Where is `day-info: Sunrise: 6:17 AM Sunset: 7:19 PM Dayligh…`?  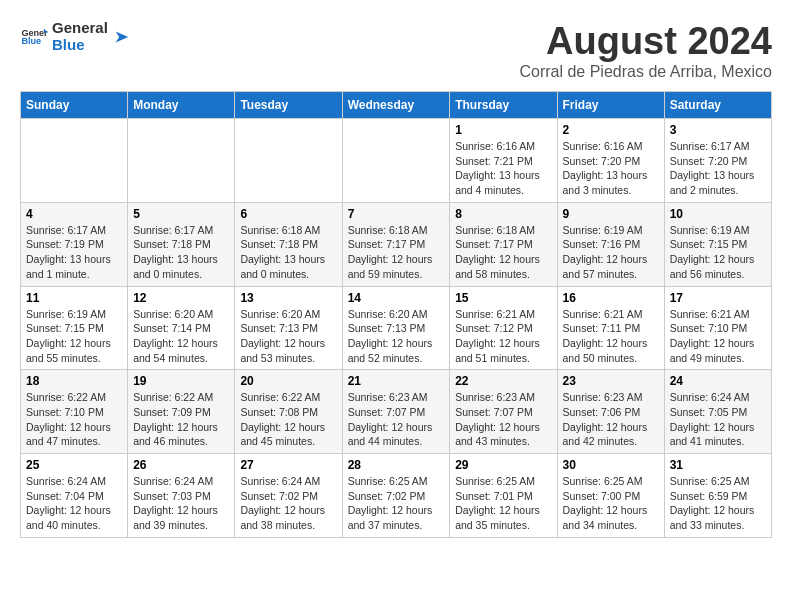
day-info: Sunrise: 6:17 AM Sunset: 7:19 PM Dayligh… is located at coordinates (74, 252).